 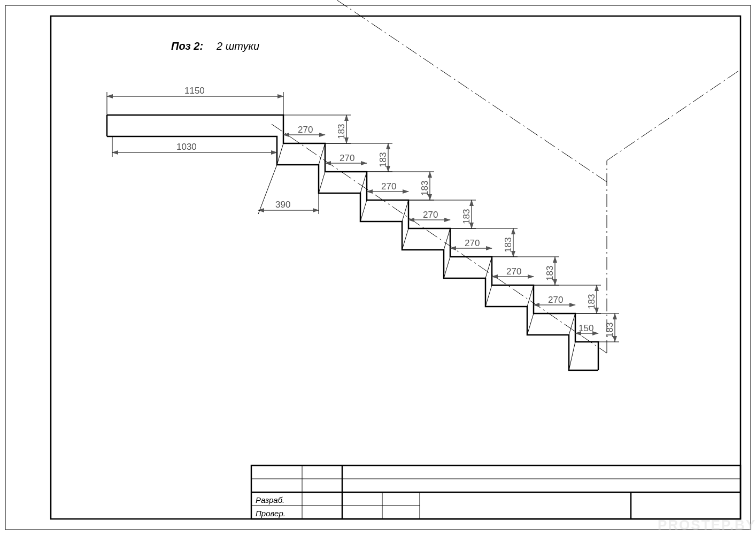 I want to click on position-label: Поз 2:, so click(x=187, y=46).